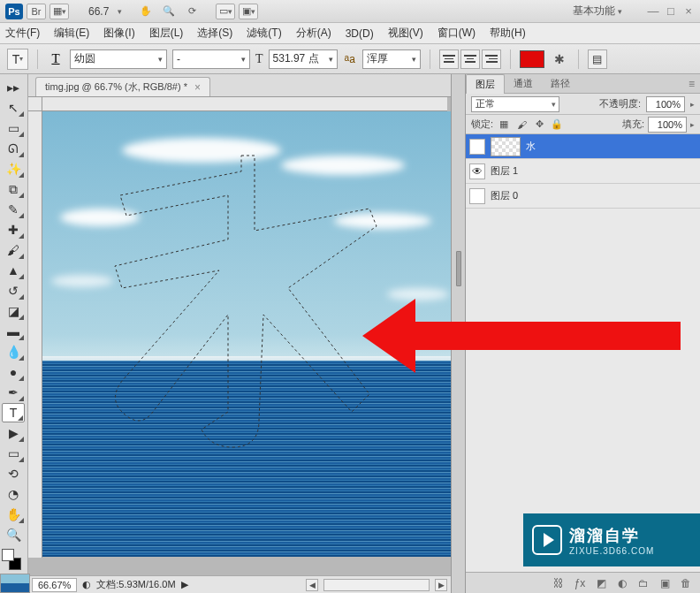 The image size is (700, 593). I want to click on align-right-button, so click(491, 59).